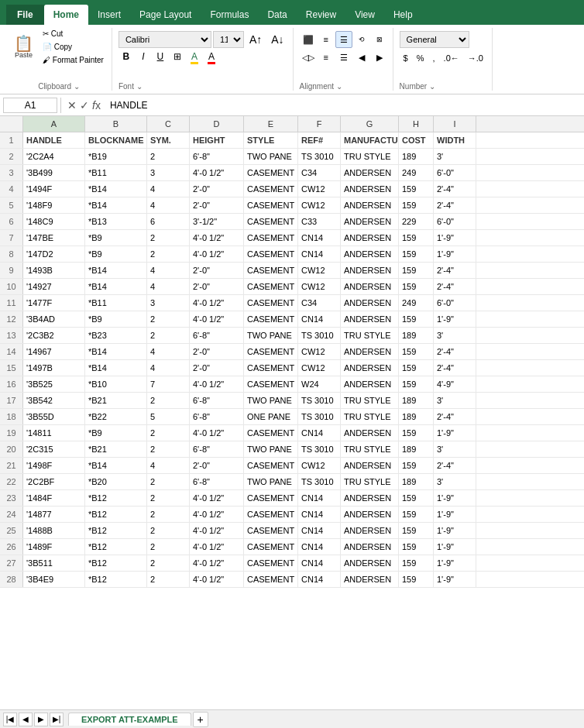 Image resolution: width=584 pixels, height=728 pixels. Describe the element at coordinates (54, 368) in the screenshot. I see `cell: '1497B` at that location.